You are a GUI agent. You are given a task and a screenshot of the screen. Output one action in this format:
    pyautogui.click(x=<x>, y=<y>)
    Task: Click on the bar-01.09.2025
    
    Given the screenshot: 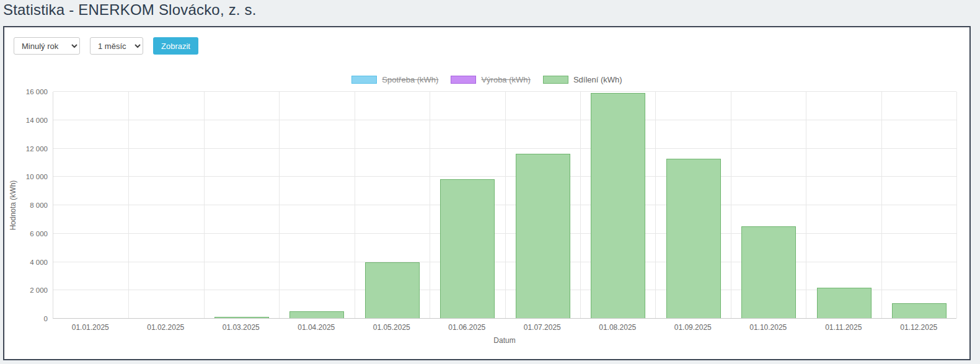 What is the action you would take?
    pyautogui.click(x=694, y=238)
    